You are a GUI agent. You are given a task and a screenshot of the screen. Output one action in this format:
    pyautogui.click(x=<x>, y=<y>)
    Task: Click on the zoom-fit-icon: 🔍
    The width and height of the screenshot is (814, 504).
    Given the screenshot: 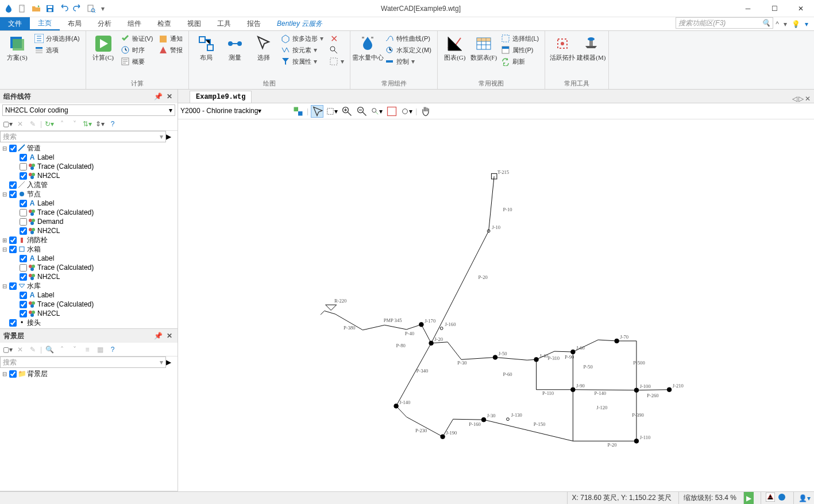 What is the action you would take?
    pyautogui.click(x=49, y=350)
    